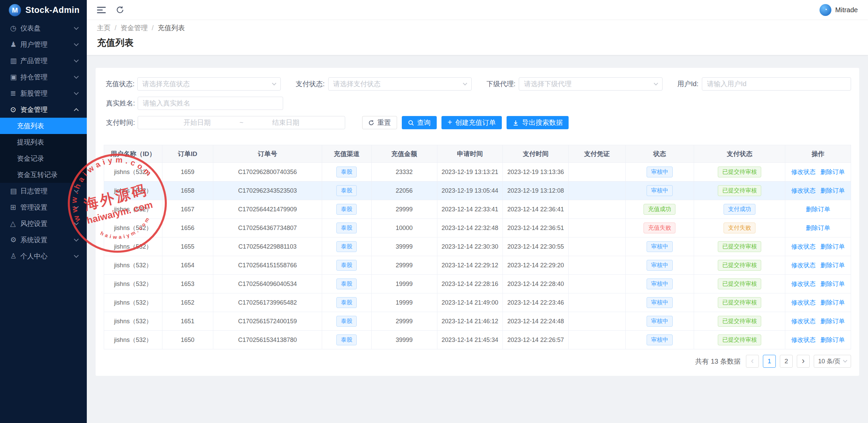  Describe the element at coordinates (43, 142) in the screenshot. I see `sidebar-subitem: 提现列表` at that location.